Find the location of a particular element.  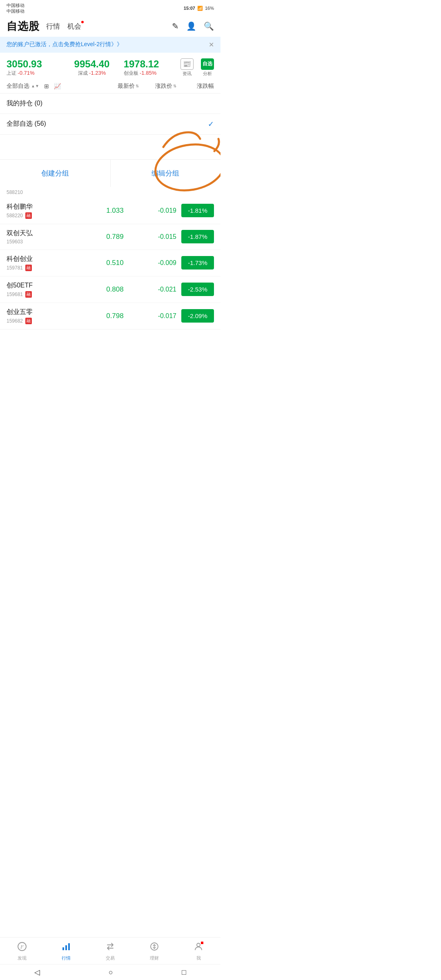

stock-pct-0: -1.81% is located at coordinates (198, 211).